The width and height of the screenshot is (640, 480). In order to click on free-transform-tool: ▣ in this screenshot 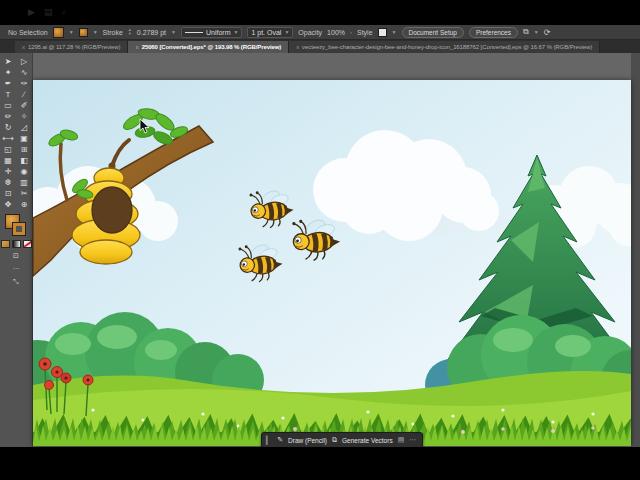, I will do `click(24, 138)`.